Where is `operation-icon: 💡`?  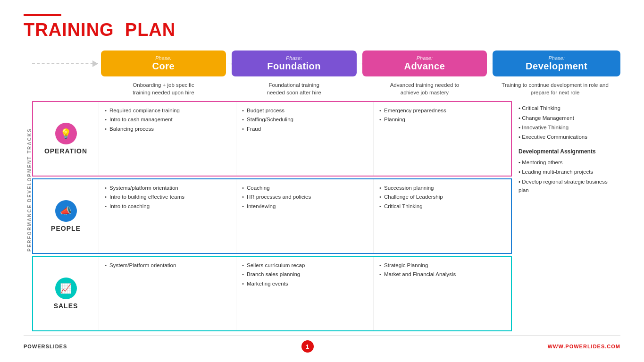
operation-icon: 💡 is located at coordinates (66, 134).